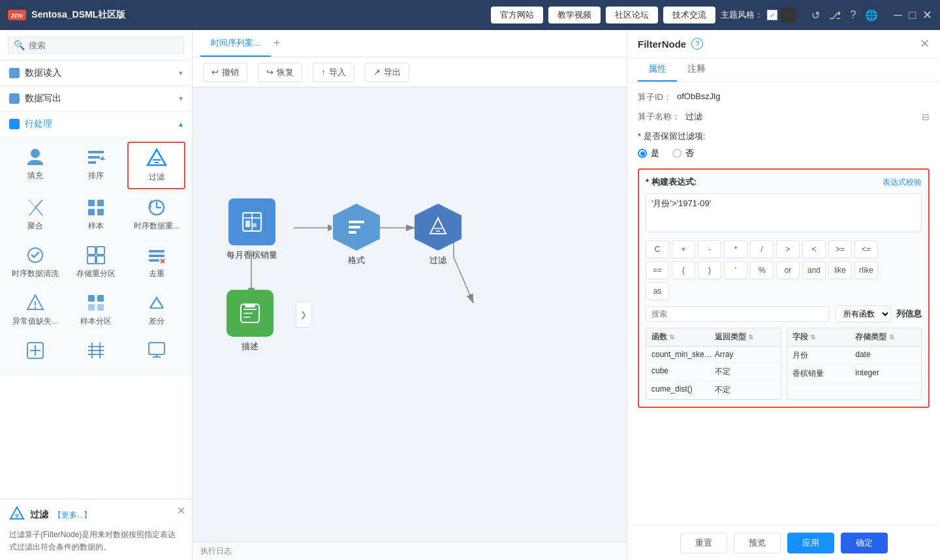  Describe the element at coordinates (689, 15) in the screenshot. I see `nav-btn-tech: 技术交流` at that location.